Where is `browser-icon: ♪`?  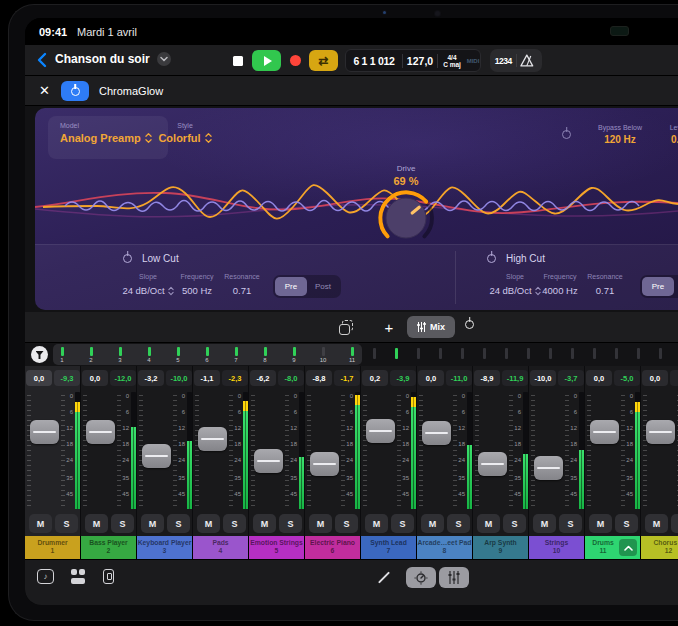 browser-icon: ♪ is located at coordinates (46, 576).